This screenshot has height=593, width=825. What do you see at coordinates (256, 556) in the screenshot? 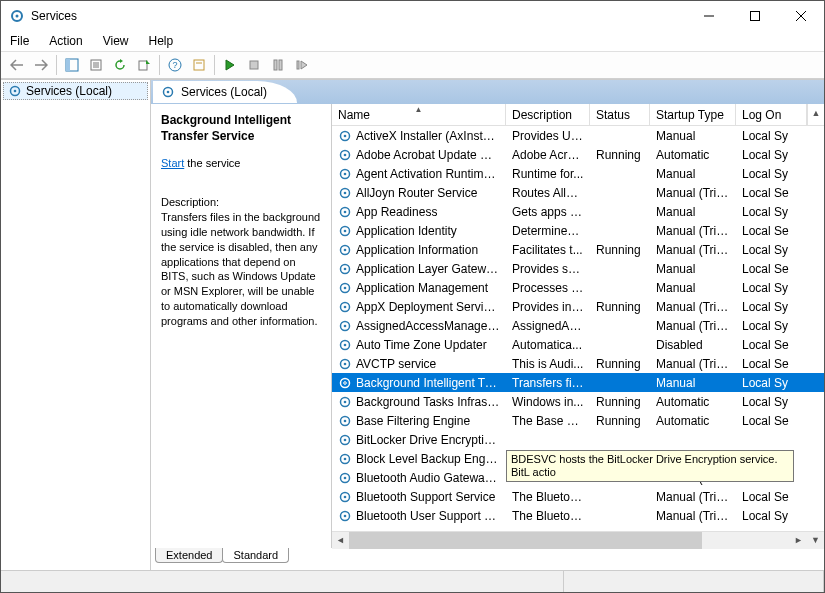
I see `tab-standard: Standard` at bounding box center [256, 556].